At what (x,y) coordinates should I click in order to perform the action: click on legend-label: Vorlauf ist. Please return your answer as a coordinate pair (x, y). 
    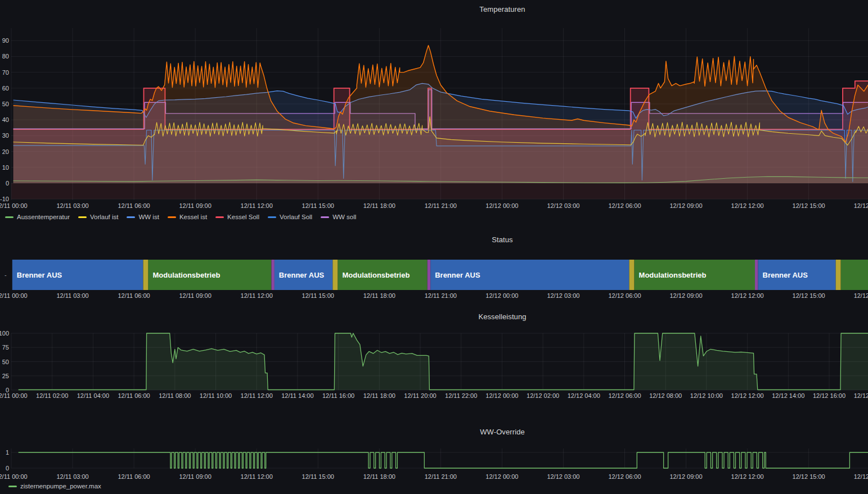
    Looking at the image, I should click on (105, 217).